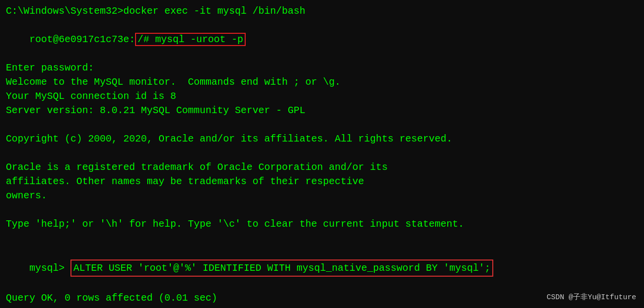  I want to click on line-query-ok-1: Query OK, 0 rows affected (0.01 sec), so click(322, 298).